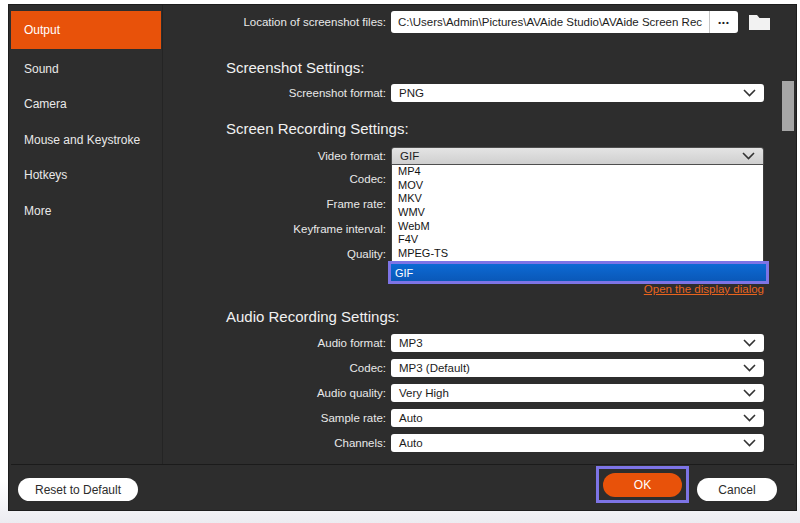 Image resolution: width=800 pixels, height=523 pixels. I want to click on browse-button: •••, so click(724, 22).